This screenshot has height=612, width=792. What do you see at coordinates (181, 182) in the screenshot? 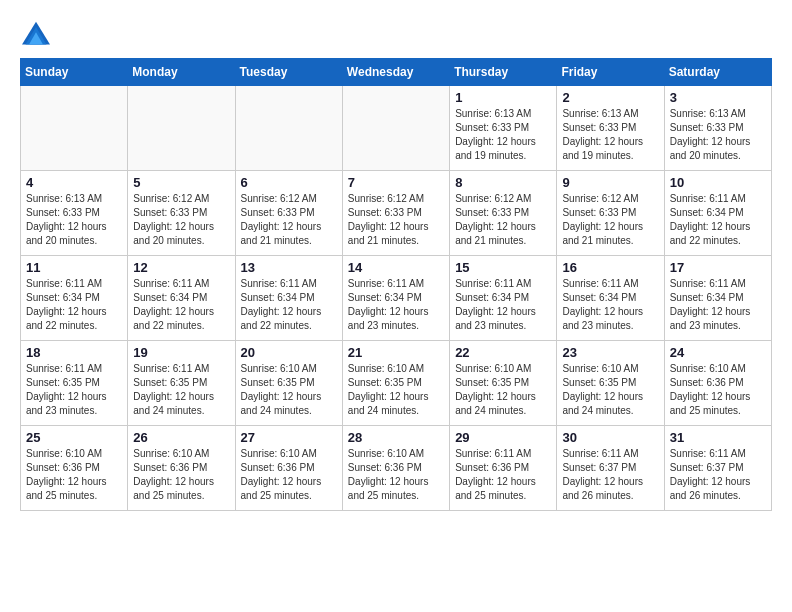
I see `day-number: 5` at bounding box center [181, 182].